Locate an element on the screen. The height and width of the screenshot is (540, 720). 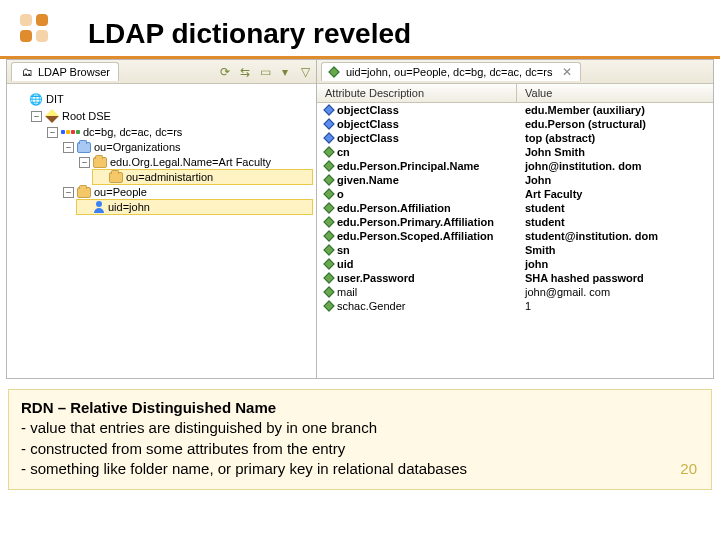
attr-row: edu.Person.Principal.Namejohn@institutio… is located at coordinates (515, 166).